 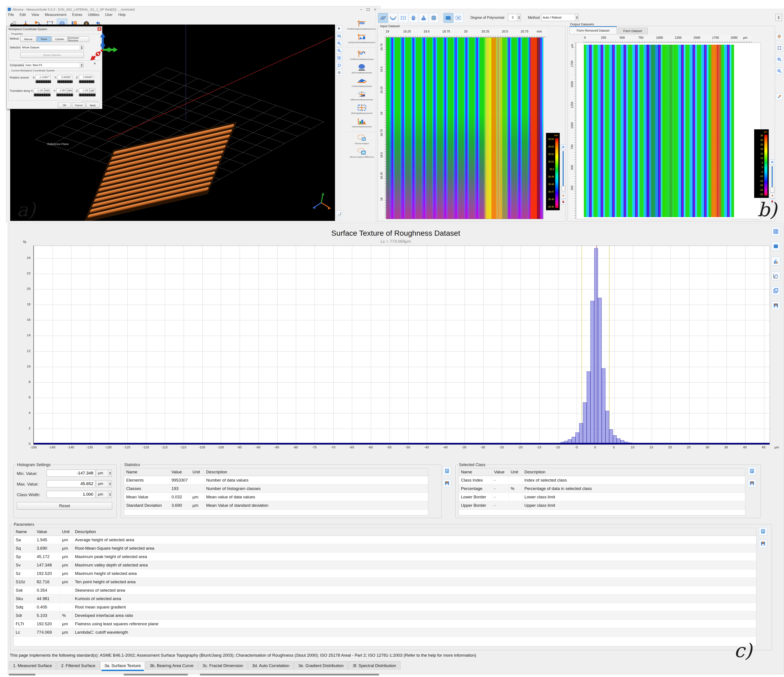 I want to click on measurement-tool-1: ProfileRoughnessMeasurement, so click(x=362, y=25).